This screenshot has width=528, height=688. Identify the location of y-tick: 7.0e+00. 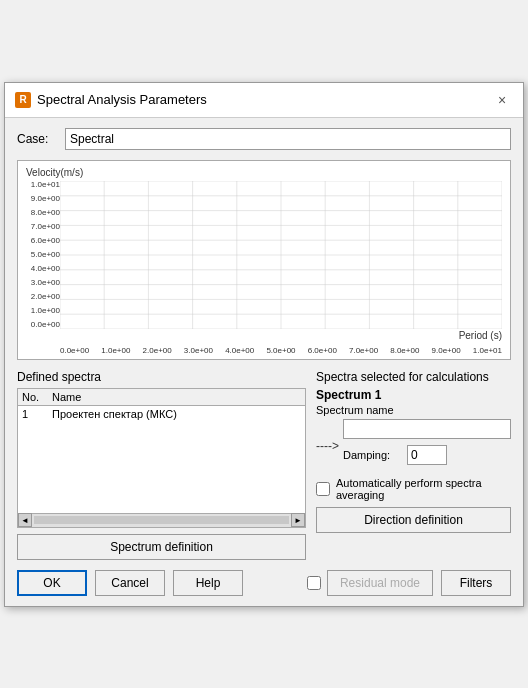
(46, 227).